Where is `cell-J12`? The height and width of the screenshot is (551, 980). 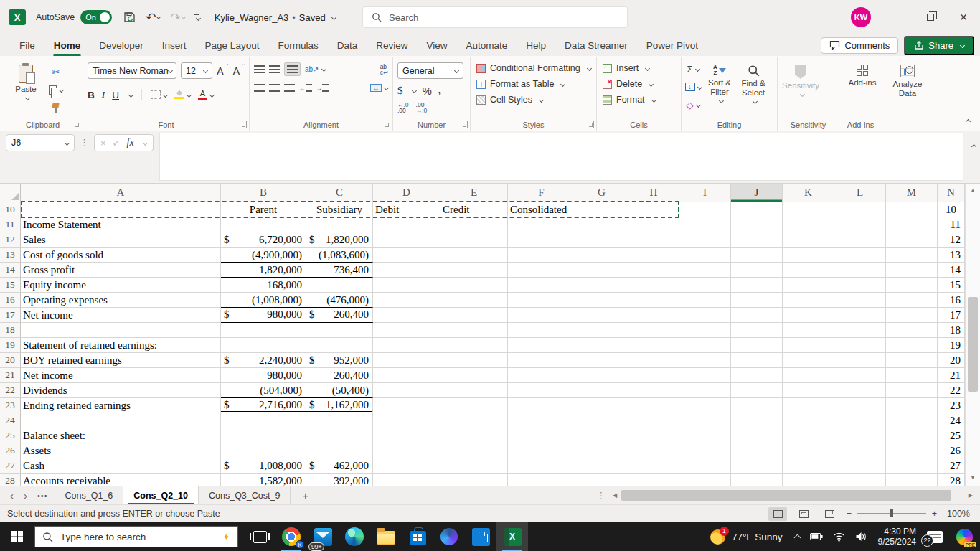 cell-J12 is located at coordinates (757, 240).